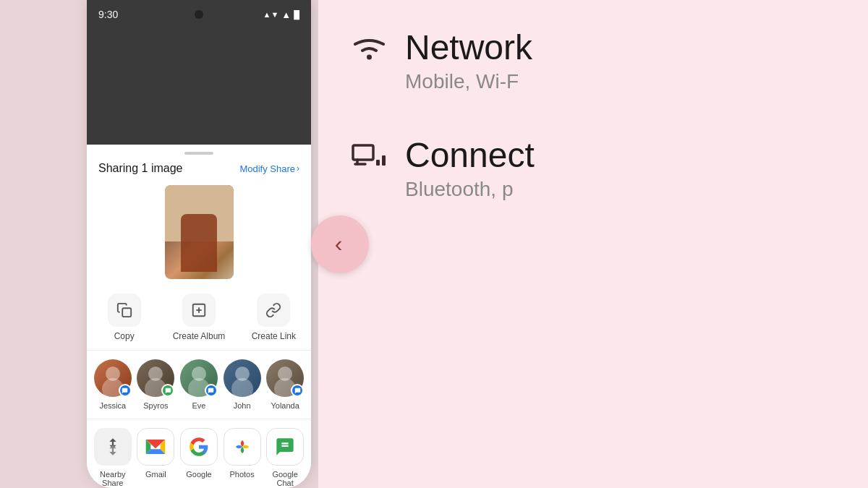  Describe the element at coordinates (199, 235) in the screenshot. I see `image-preview` at that location.